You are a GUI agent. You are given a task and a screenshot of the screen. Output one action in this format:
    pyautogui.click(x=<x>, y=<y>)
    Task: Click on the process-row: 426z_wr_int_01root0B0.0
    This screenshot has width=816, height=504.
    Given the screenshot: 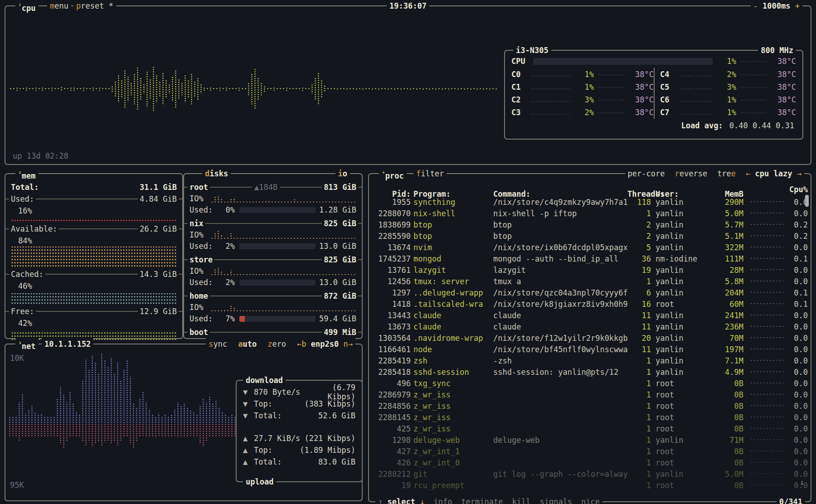 What is the action you would take?
    pyautogui.click(x=590, y=462)
    